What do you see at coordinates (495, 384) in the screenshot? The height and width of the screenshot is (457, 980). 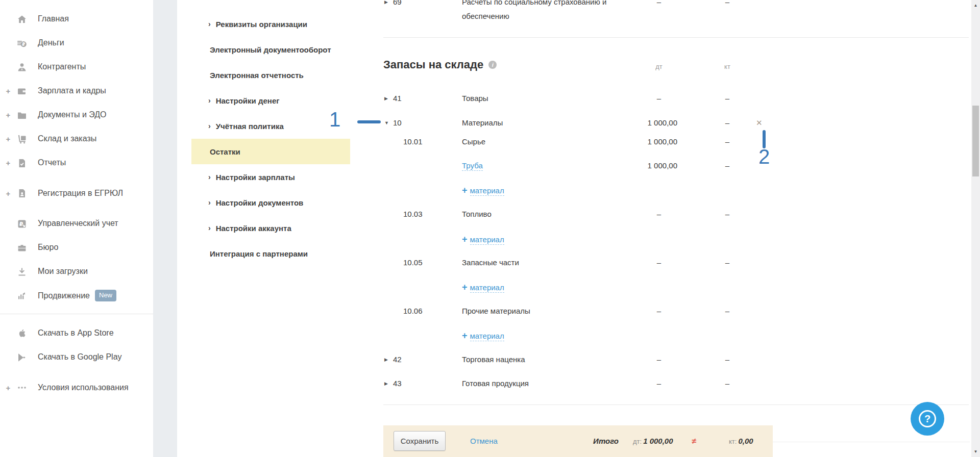 I see `account-name: Готовая продукция` at bounding box center [495, 384].